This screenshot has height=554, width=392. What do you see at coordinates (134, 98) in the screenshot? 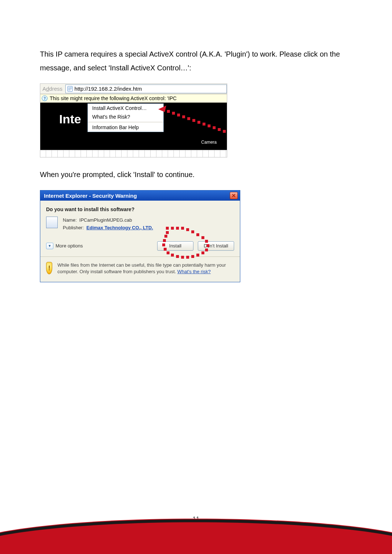
I see `information-bar: ? This site might require the following …` at bounding box center [134, 98].